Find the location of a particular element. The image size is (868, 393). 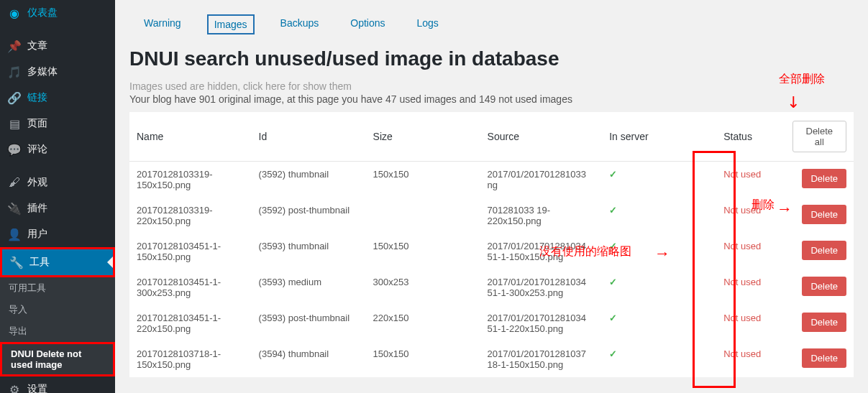

sidebar-item-posts: 📌文章 is located at coordinates (58, 46).